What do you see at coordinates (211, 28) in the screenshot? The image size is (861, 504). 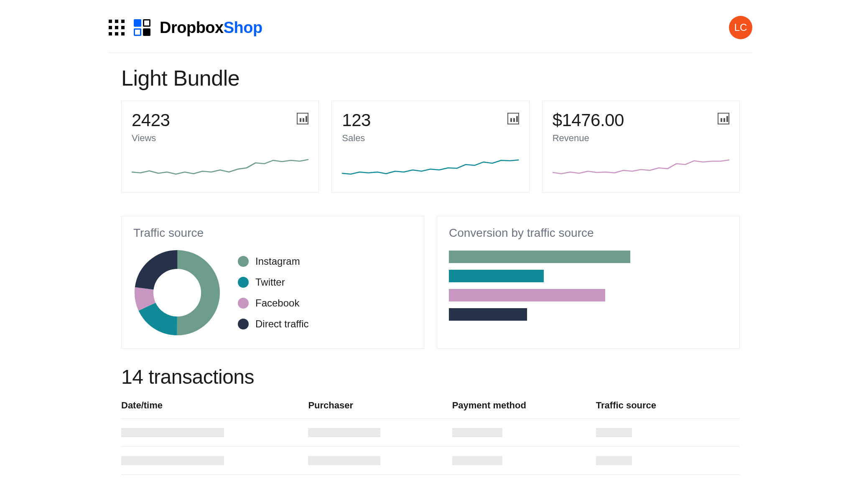 I see `brand-wordmark: DropboxShop` at bounding box center [211, 28].